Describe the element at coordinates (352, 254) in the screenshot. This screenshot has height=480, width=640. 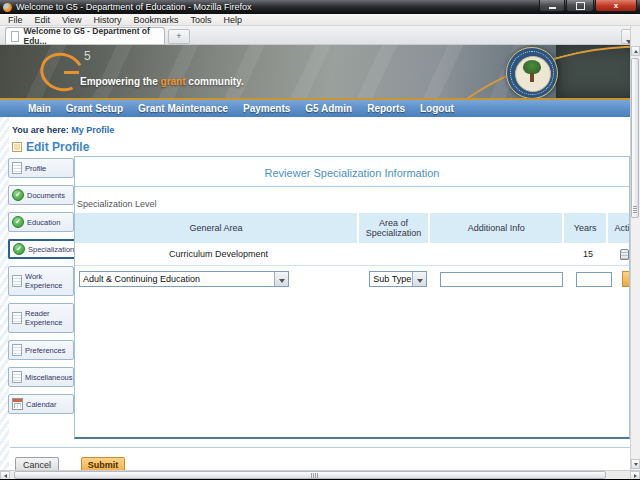
I see `table-row: Curriculum Development 15` at that location.